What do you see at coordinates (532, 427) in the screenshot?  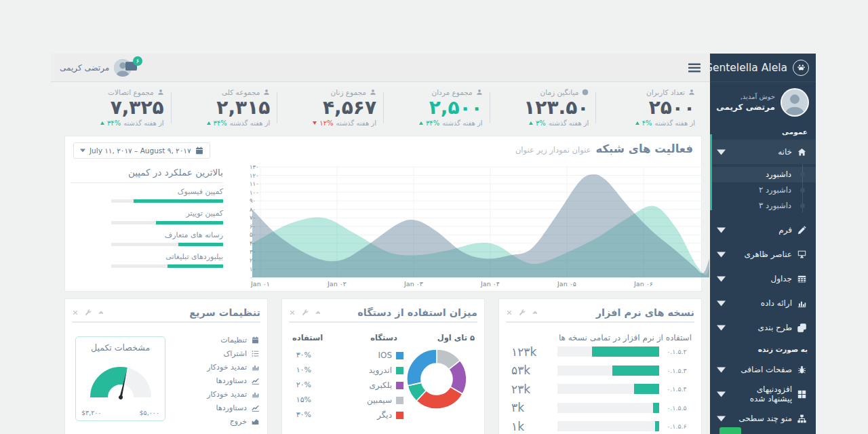 I see `version-value: ۱k` at bounding box center [532, 427].